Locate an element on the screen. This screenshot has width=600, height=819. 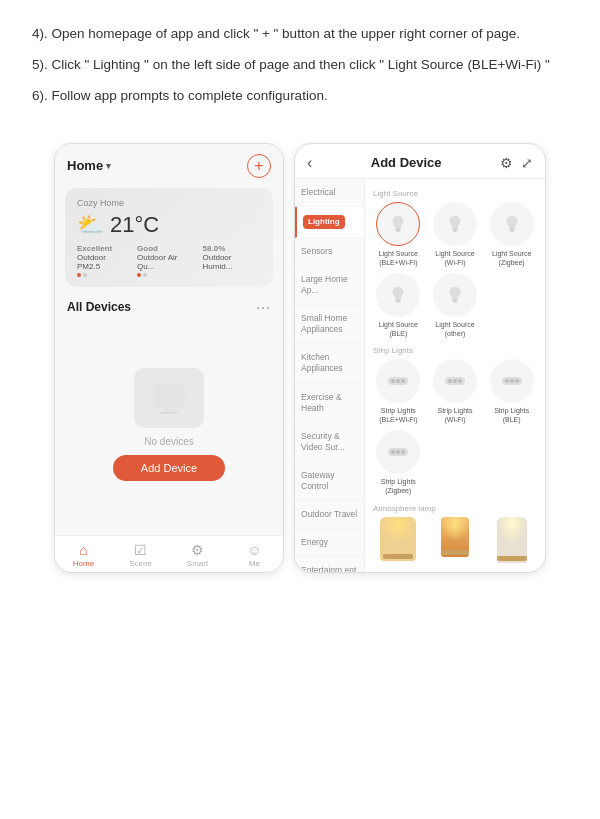
back-arrow-icon: ‹ is located at coordinates (310, 163).